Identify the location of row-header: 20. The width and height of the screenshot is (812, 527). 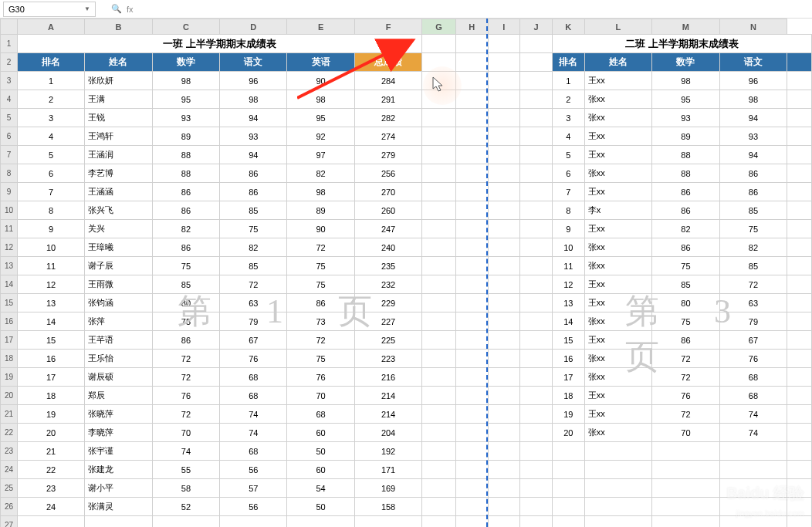
(9, 396).